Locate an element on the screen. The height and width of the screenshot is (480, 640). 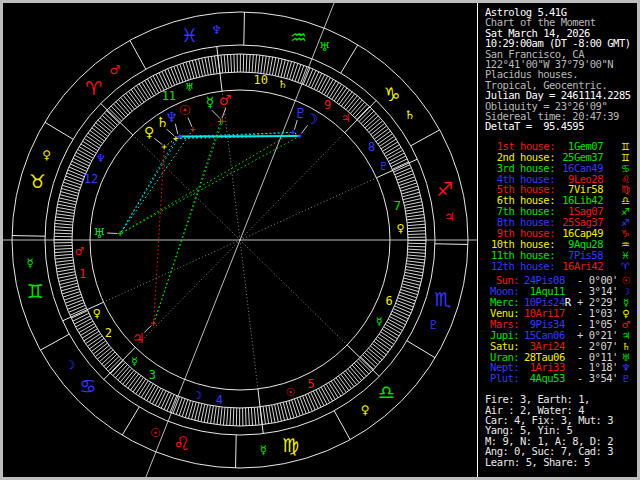
house-ruler-icon: ♄ is located at coordinates (283, 84).